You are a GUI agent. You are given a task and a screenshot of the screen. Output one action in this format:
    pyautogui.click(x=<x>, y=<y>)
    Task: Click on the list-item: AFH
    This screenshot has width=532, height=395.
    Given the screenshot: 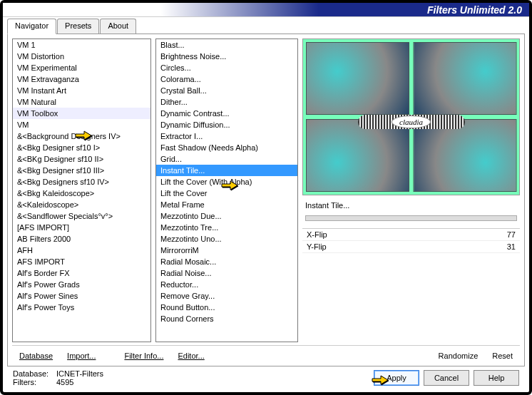 What is the action you would take?
    pyautogui.click(x=81, y=250)
    